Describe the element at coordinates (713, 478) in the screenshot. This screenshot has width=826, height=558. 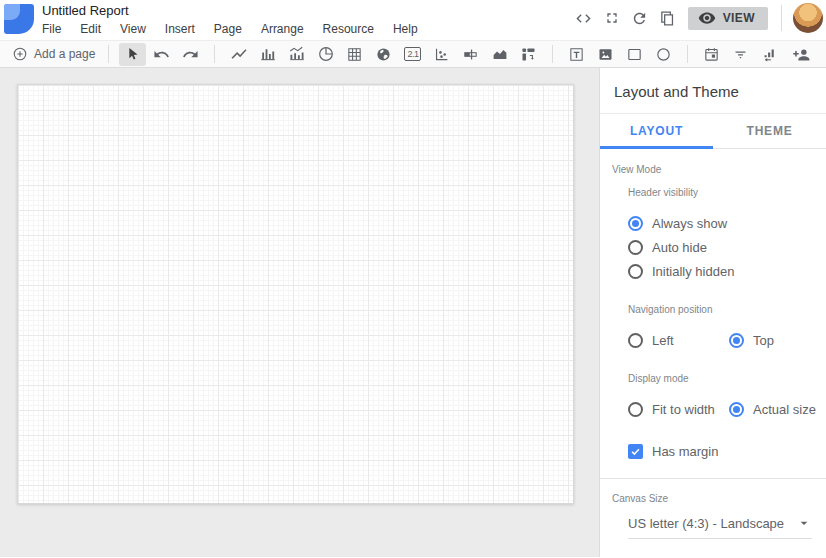
I see `panel-section-divider` at that location.